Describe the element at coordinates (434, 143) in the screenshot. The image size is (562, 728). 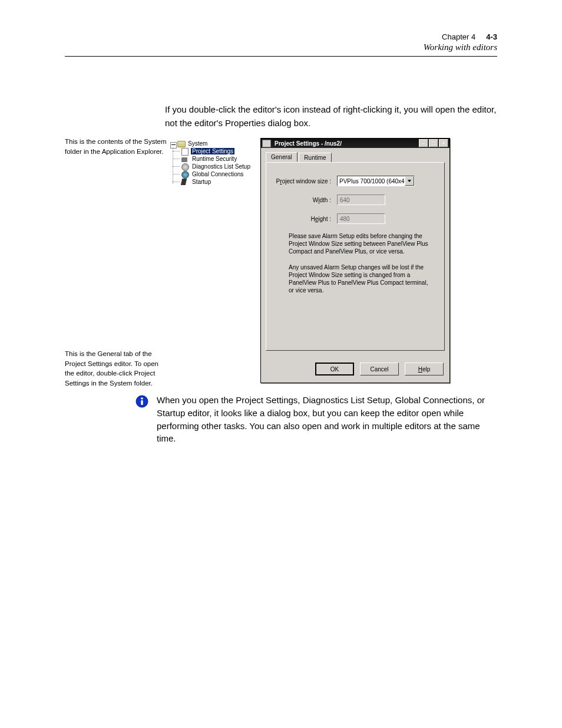
I see `maximize-button: □` at that location.